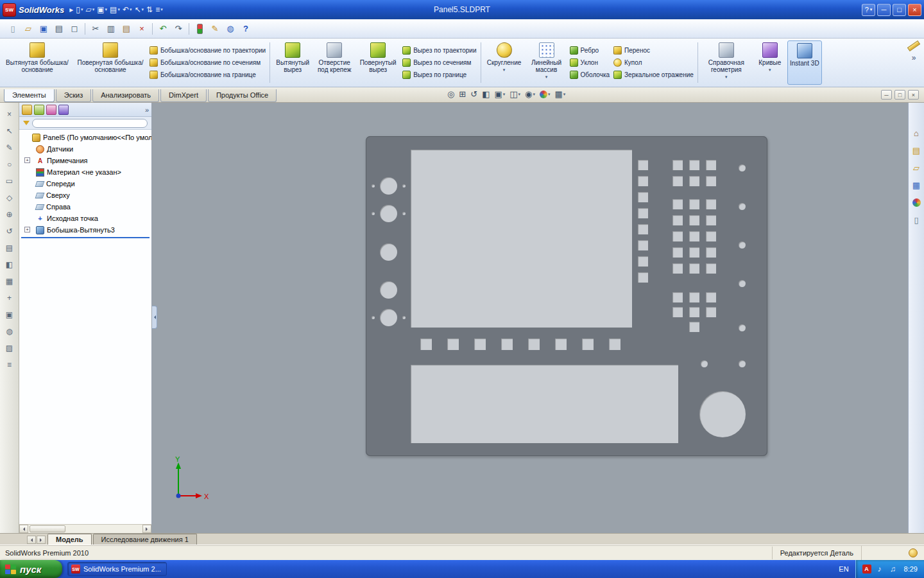  What do you see at coordinates (85, 137) in the screenshot?
I see `tree-item-panel5: Panel5 (По умолчанию<<По умолча` at bounding box center [85, 137].